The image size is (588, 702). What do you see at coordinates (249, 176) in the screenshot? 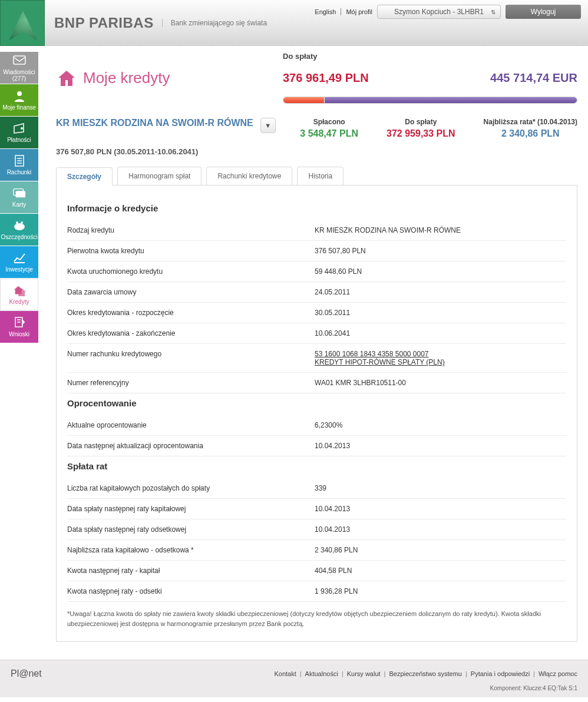
I see `tab-rachunki-kredytowe: Rachunki kredytowe` at bounding box center [249, 176].